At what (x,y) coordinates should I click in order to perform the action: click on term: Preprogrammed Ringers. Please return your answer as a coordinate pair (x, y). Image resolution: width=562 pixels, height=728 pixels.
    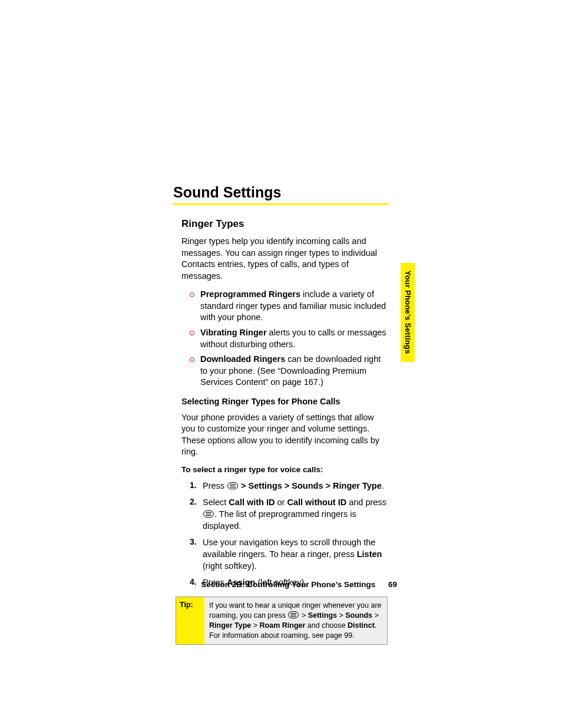
    Looking at the image, I should click on (250, 294).